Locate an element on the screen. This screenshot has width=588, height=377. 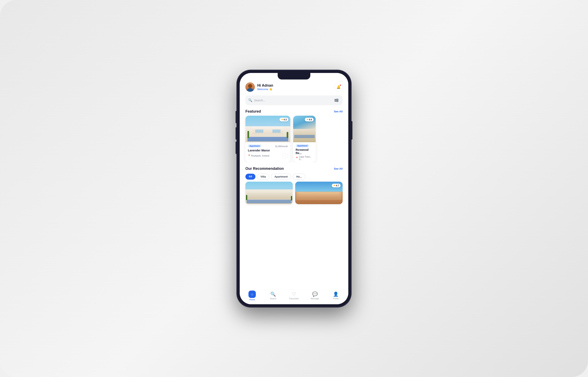
header: Hi Adnan Welcome 👋 🔔 is located at coordinates (294, 87).